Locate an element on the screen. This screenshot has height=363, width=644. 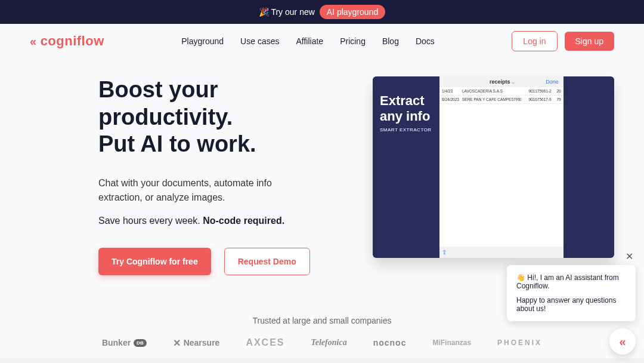
table-row: 8/24/2023 SERE PAN Y CAFE CAMPESTRE 9016… is located at coordinates (501, 100).